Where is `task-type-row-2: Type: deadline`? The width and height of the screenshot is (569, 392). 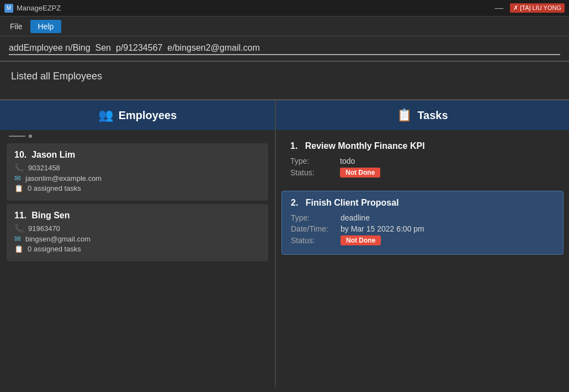
task-type-row-2: Type: deadline is located at coordinates (423, 218).